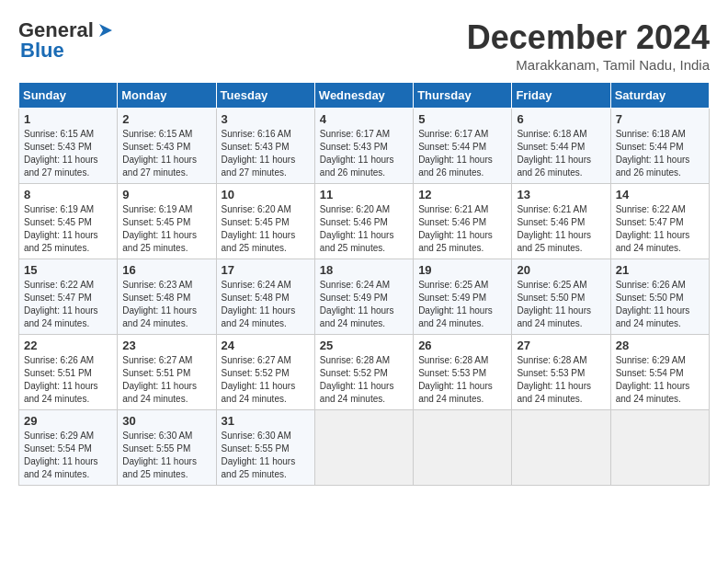  What do you see at coordinates (463, 222) in the screenshot?
I see `calendar-day-cell: 12Sunrise: 6:21 AMSunset: 5:46 PMDayligh…` at bounding box center [463, 222].